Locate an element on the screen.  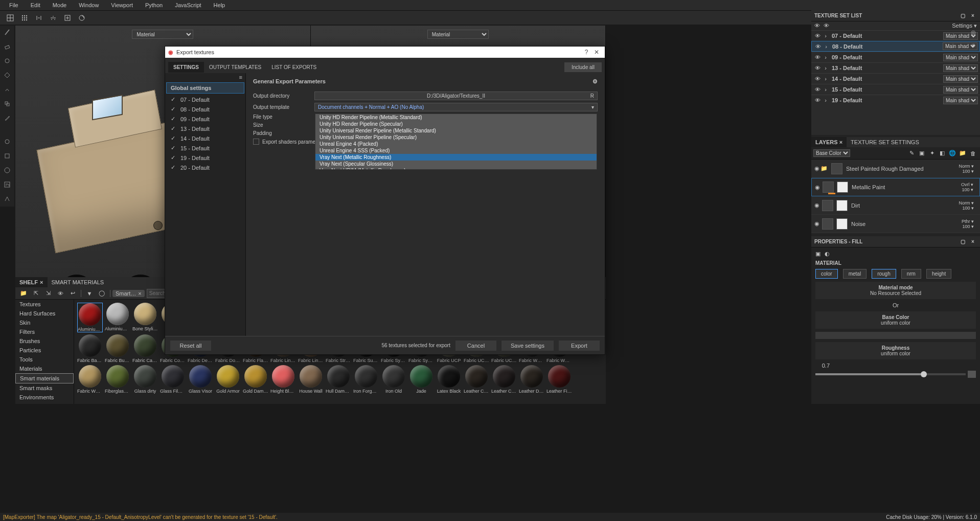
menu-viewport: Viewport is located at coordinates (122, 5).